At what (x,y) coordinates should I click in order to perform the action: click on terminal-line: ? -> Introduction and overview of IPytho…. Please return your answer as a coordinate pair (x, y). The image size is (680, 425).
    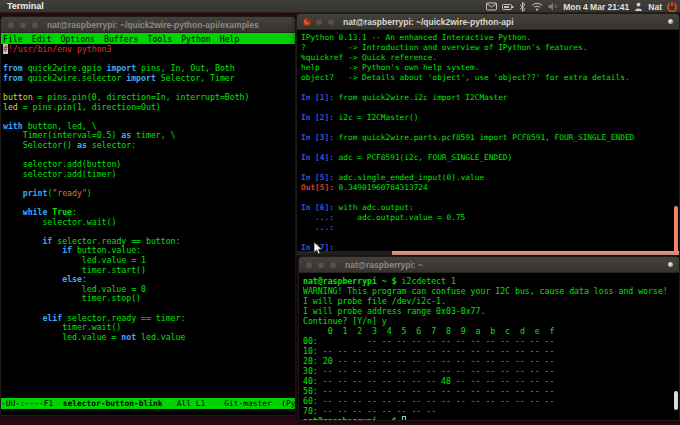
    Looking at the image, I should click on (490, 48).